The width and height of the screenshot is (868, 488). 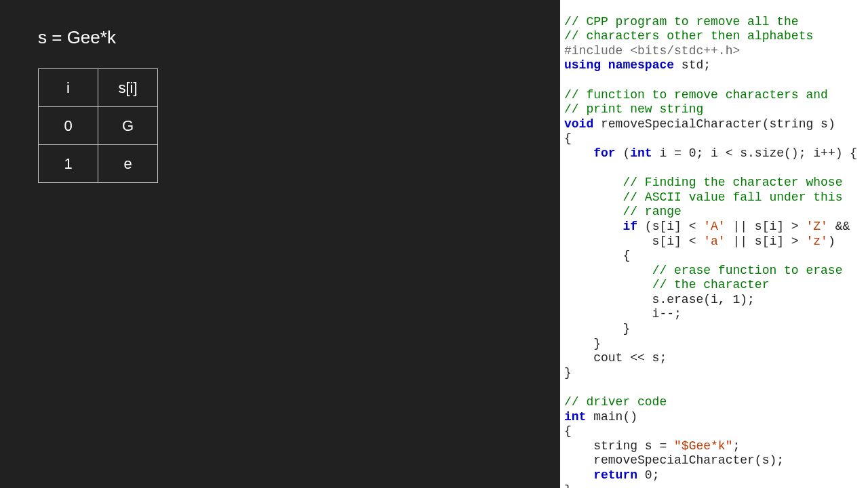 What do you see at coordinates (623, 314) in the screenshot?
I see `code-text: i--;` at bounding box center [623, 314].